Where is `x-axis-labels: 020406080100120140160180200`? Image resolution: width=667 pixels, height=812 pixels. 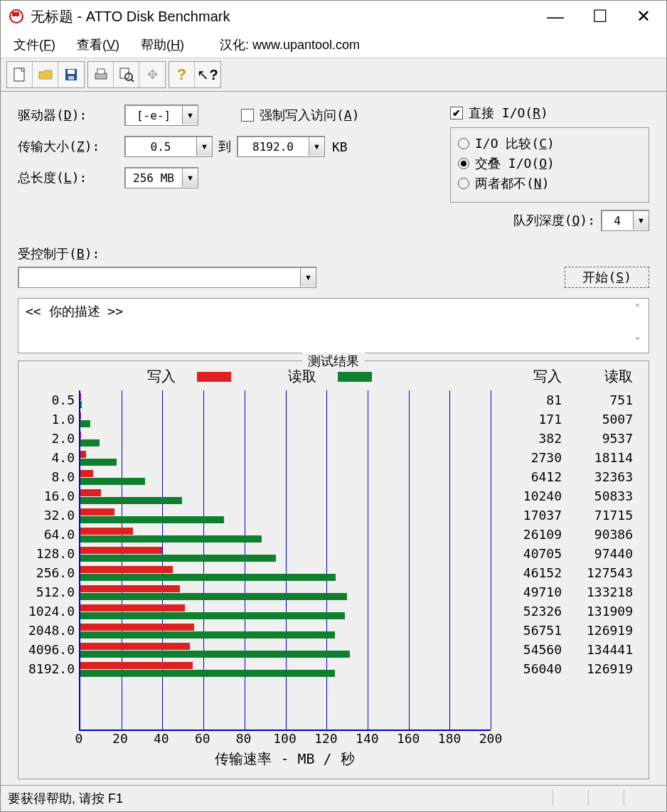
x-axis-labels: 020406080100120140160180200 is located at coordinates (284, 739).